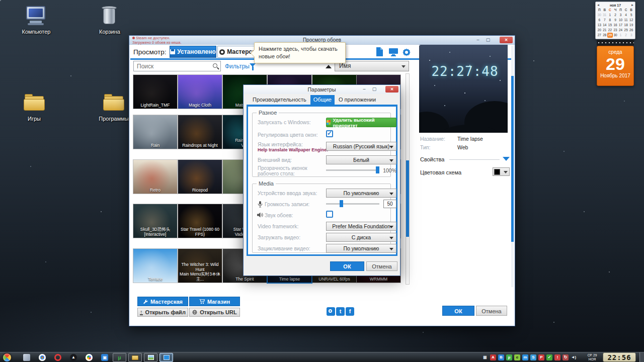  I want to click on wallpaper-tile: LightRain_TMF, so click(155, 92).